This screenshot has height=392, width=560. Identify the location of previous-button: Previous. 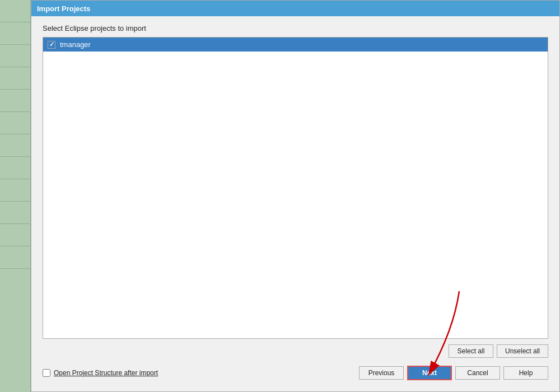
(381, 373).